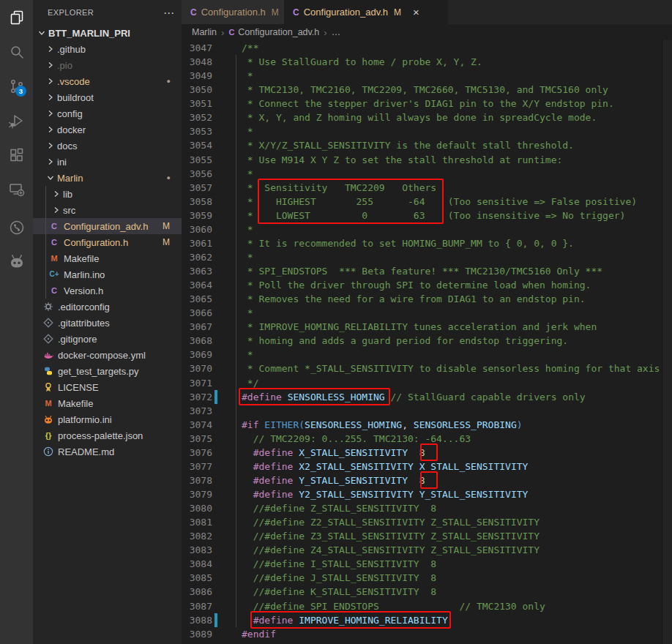 The width and height of the screenshot is (672, 644). I want to click on tree-item-label: process-palette.json, so click(120, 436).